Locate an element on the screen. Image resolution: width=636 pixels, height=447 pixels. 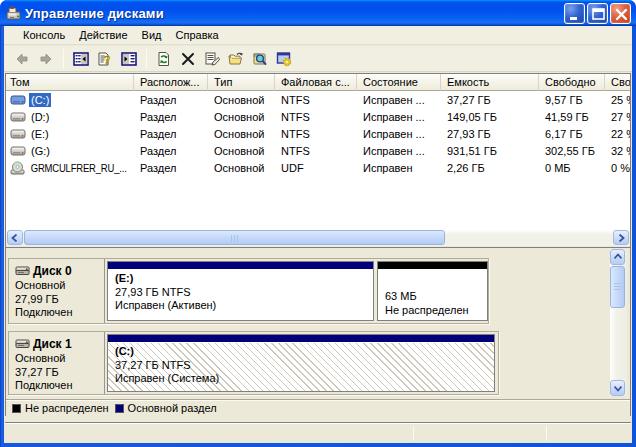
capacity-cell: 931,51 ГБ is located at coordinates (490, 151).